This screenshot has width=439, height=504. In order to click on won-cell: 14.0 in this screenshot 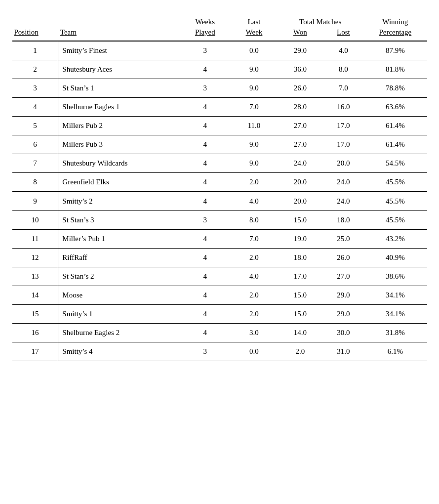, I will do `click(300, 333)`.